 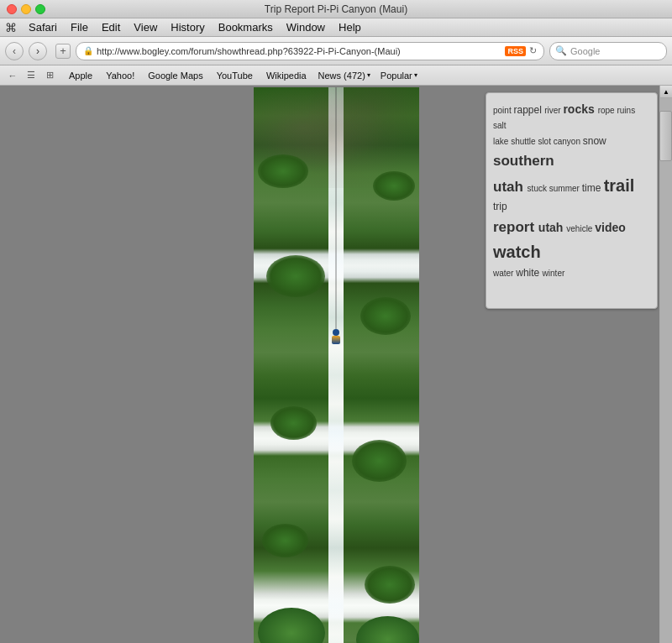 I want to click on window-controls, so click(x=26, y=9).